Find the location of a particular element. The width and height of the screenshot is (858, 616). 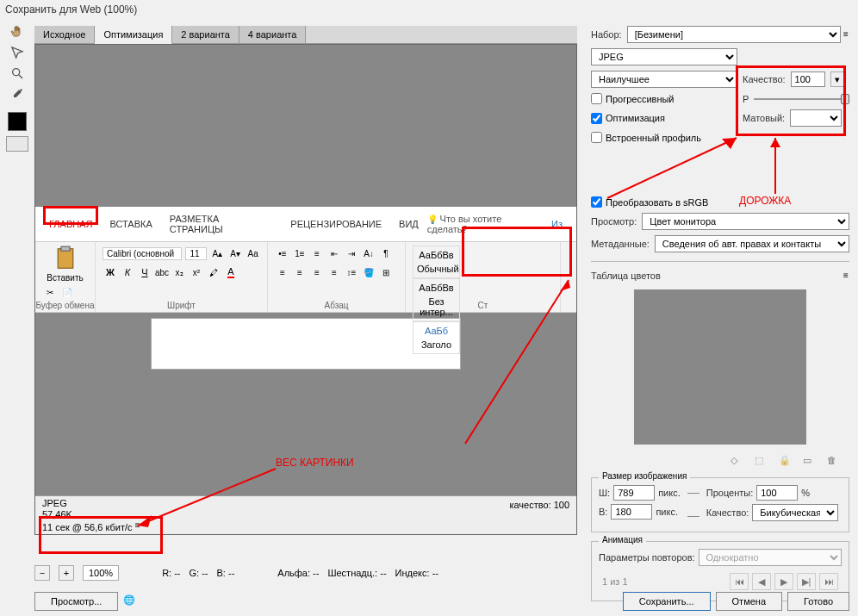

blur-slider is located at coordinates (801, 99).